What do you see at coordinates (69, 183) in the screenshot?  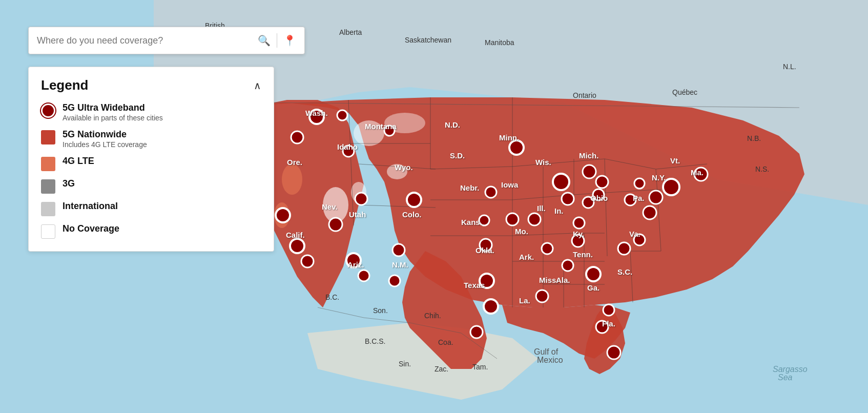 I see `legend-text-3g: 3G` at bounding box center [69, 183].